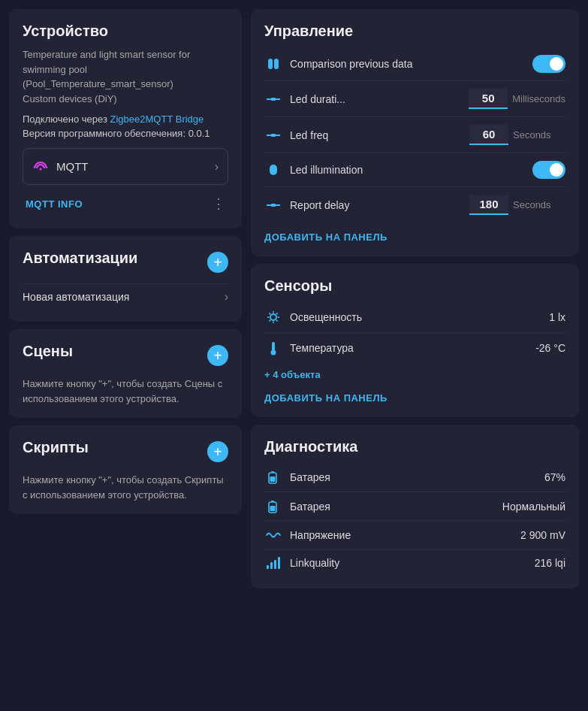 Image resolution: width=588 pixels, height=711 pixels. What do you see at coordinates (489, 204) in the screenshot?
I see `report-delay-input` at bounding box center [489, 204].